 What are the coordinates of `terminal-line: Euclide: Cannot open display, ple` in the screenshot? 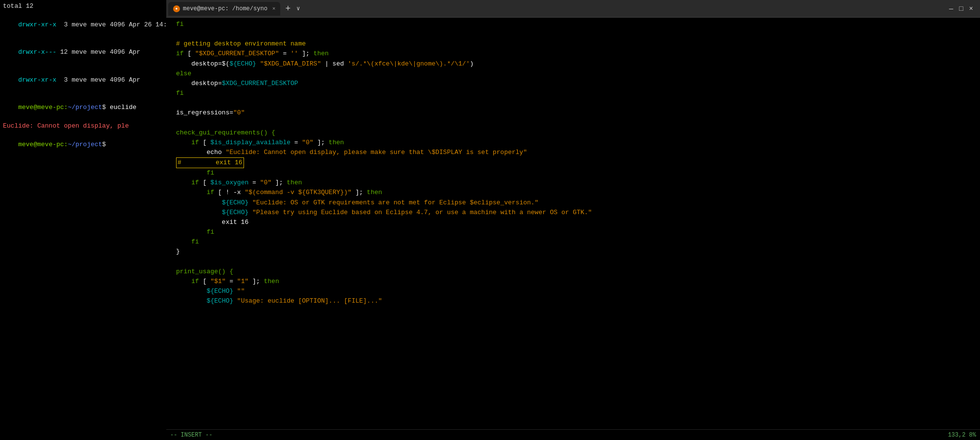 It's located at (83, 126).